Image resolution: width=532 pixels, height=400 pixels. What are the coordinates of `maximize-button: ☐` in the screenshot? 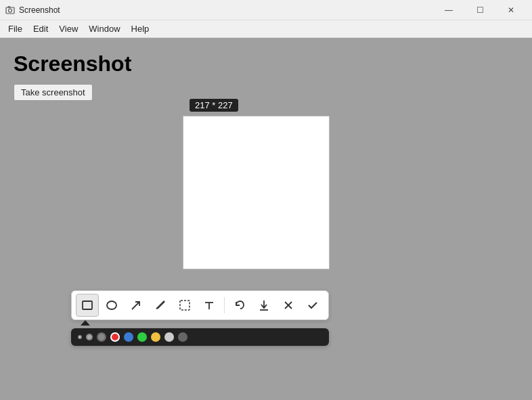 It's located at (480, 10).